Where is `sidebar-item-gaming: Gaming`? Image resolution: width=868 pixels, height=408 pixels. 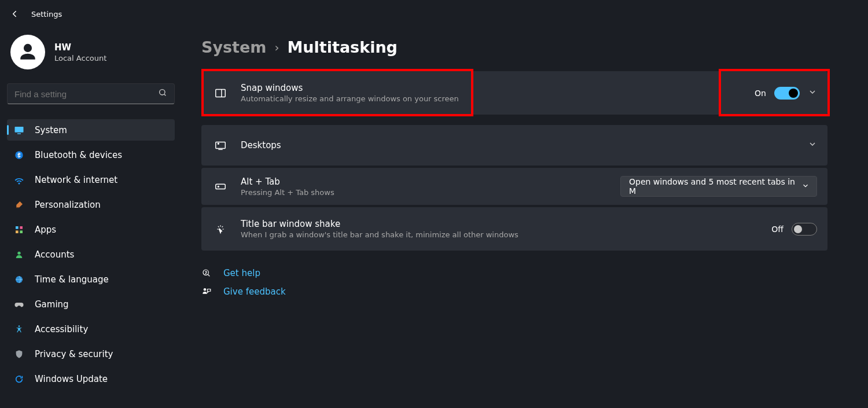
sidebar-item-gaming: Gaming is located at coordinates (91, 304).